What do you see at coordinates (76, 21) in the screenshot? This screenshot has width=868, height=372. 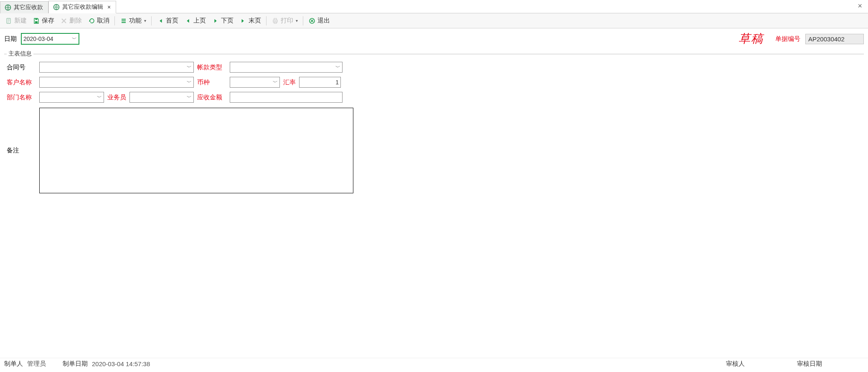 I see `toolbar-label: 删除` at bounding box center [76, 21].